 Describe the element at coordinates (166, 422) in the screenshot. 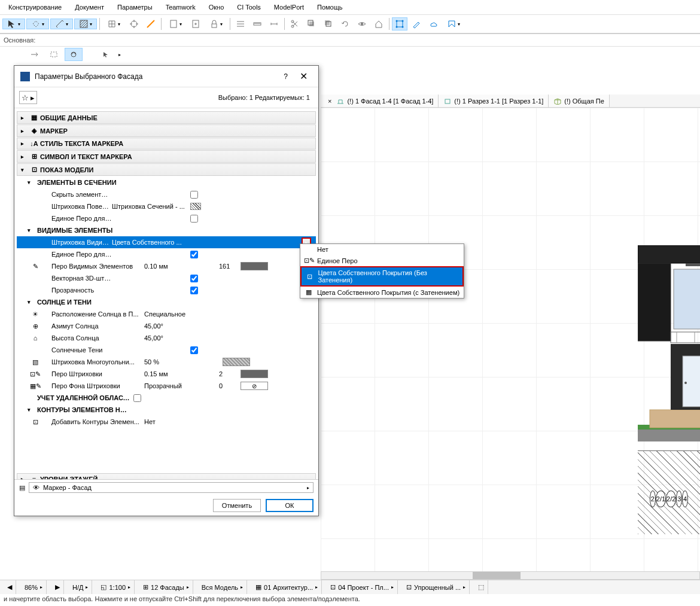

I see `prop-add-contours: ⊡Добавить Контуры Элемен...Нет` at that location.